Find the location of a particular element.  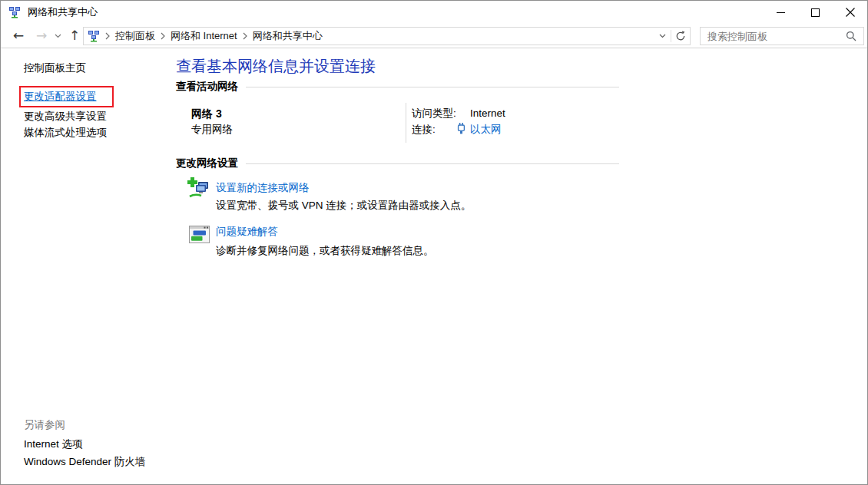

sidebar-item-windows-defender-firewall: Windows Defender 防火墙 is located at coordinates (84, 462).